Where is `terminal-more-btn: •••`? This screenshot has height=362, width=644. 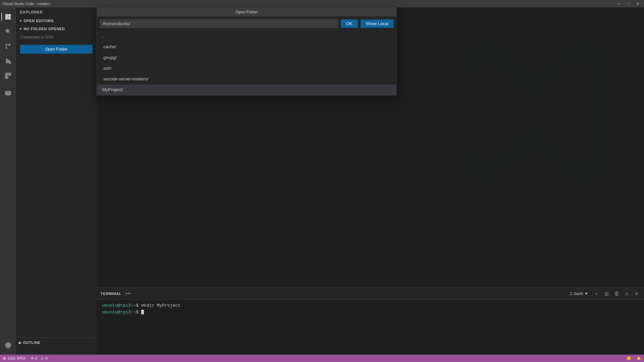 terminal-more-btn: ••• is located at coordinates (128, 294).